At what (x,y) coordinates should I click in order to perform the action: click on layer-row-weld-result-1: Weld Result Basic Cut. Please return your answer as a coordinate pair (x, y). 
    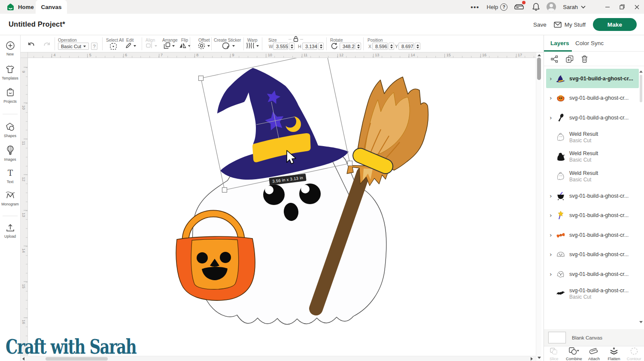
    Looking at the image, I should click on (592, 138).